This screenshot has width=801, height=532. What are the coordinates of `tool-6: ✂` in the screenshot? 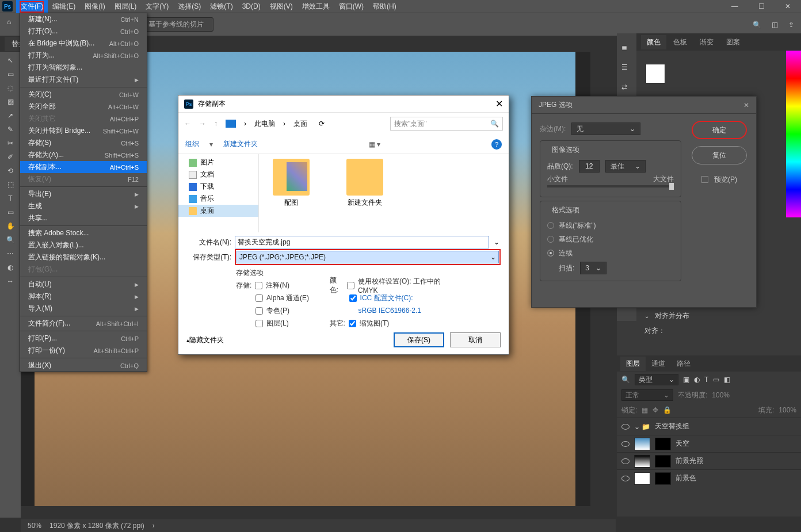 It's located at (10, 143).